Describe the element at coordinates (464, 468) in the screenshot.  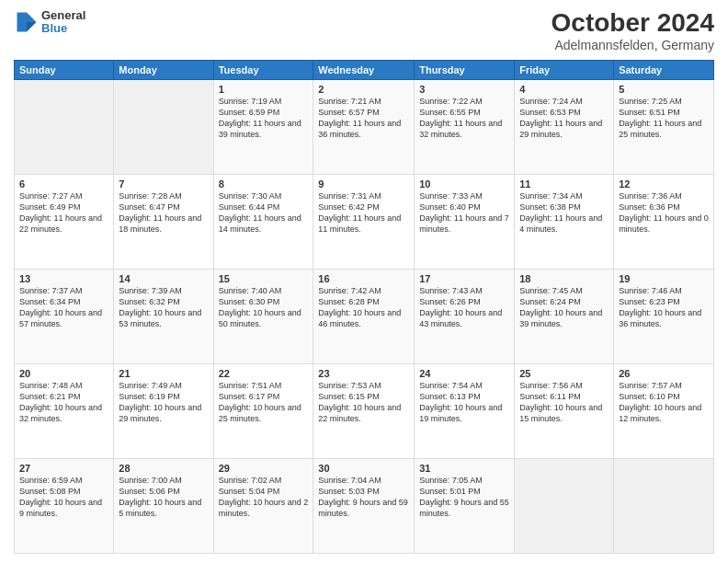
I see `day-number: 31` at that location.